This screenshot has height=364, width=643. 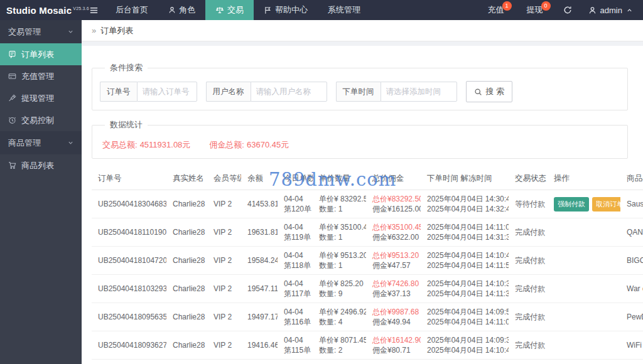 I want to click on cell-times: 2025年04月04日 14:11:012025年04月04日 14:31:37, so click(x=465, y=232).